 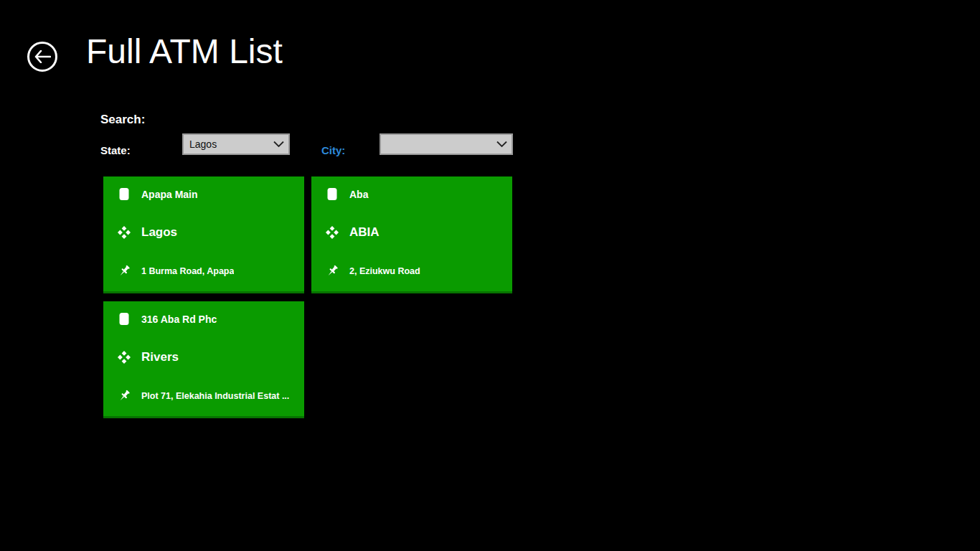 What do you see at coordinates (204, 235) in the screenshot?
I see `atm-tile: Apapa Main Lagos` at bounding box center [204, 235].